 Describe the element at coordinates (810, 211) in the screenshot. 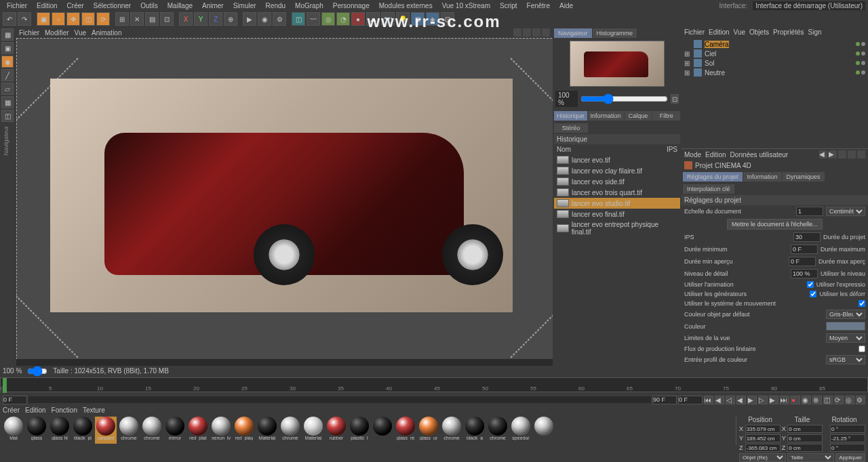

I see `echelle-input` at that location.